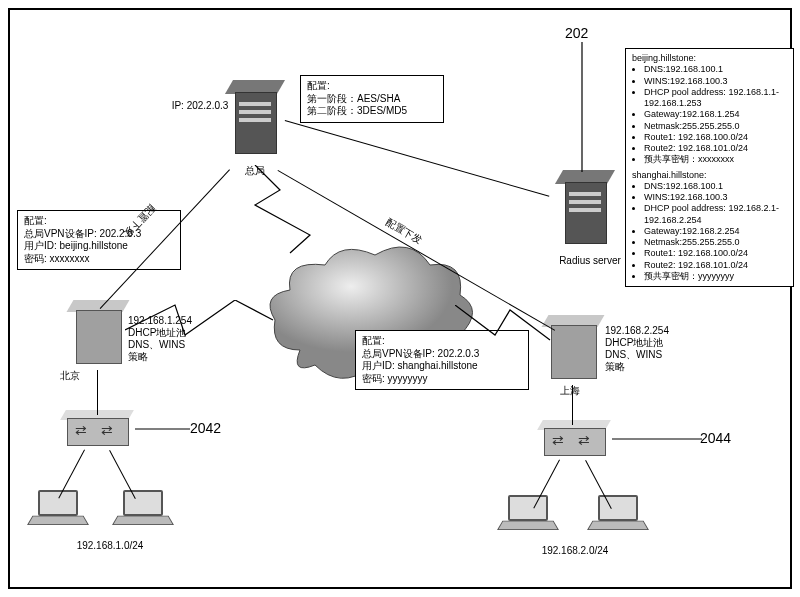  Describe the element at coordinates (372, 99) in the screenshot. I see `hq-config-box: 配置: 第一阶段：AES/SHA 第二阶段：3DES/MD5` at that location.